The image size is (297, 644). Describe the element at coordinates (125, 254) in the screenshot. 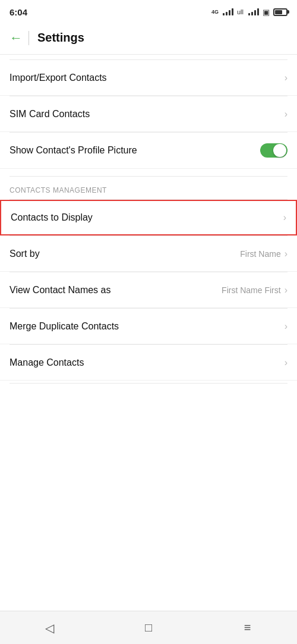

I see `sort-by-label: Sort by` at that location.